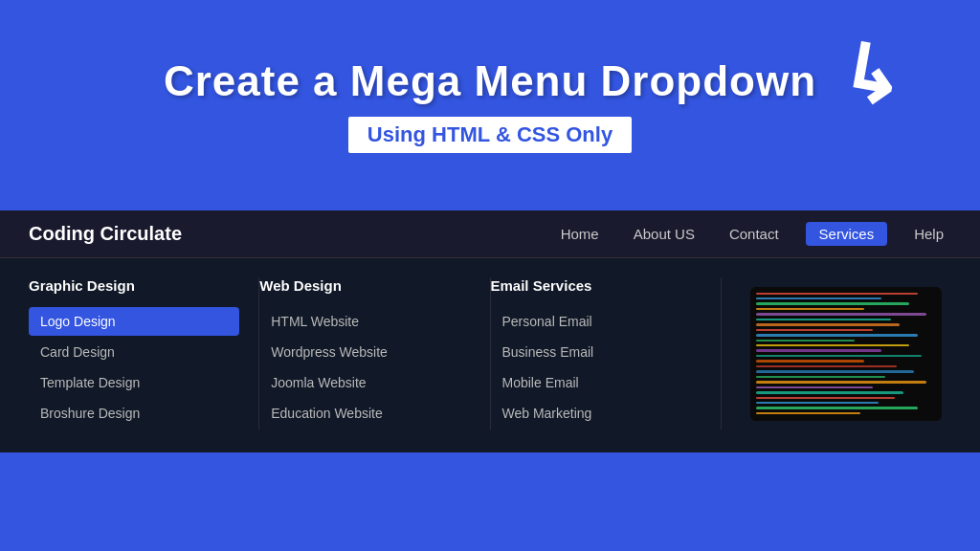 The image size is (980, 551). What do you see at coordinates (846, 354) in the screenshot?
I see `code-image` at bounding box center [846, 354].